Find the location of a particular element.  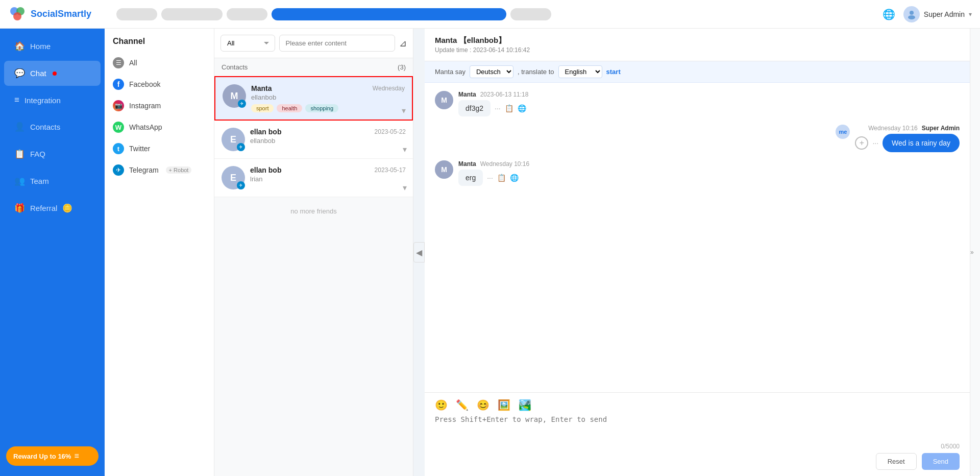

contact-search-input is located at coordinates (337, 43).